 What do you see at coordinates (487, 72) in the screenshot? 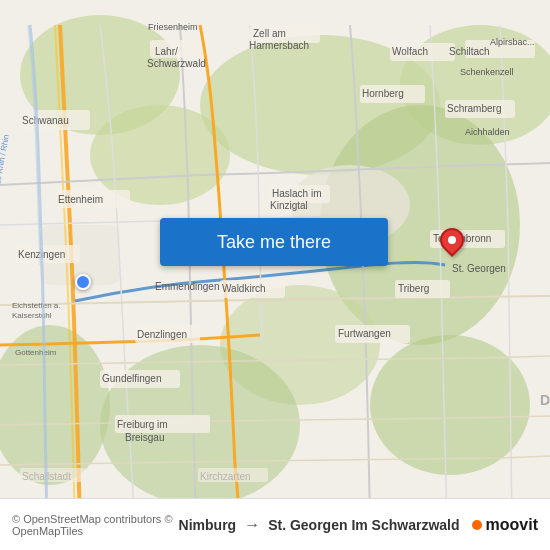
I see `svg-text: Schenkenzell` at bounding box center [487, 72].